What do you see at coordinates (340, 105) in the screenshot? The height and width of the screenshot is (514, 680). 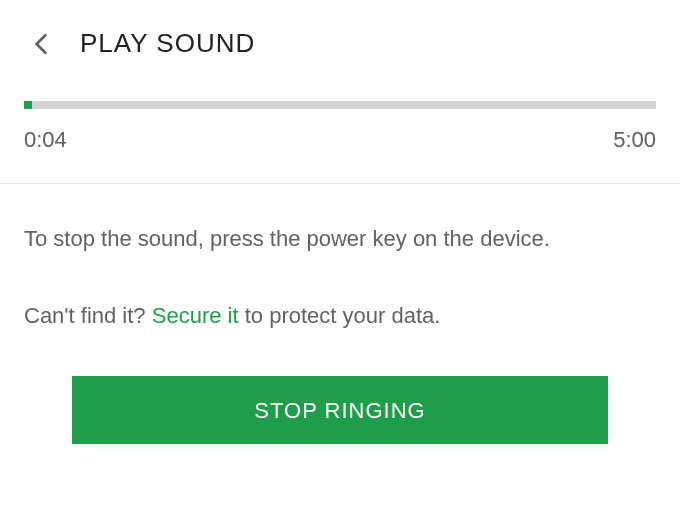 I see `progress-bar` at bounding box center [340, 105].